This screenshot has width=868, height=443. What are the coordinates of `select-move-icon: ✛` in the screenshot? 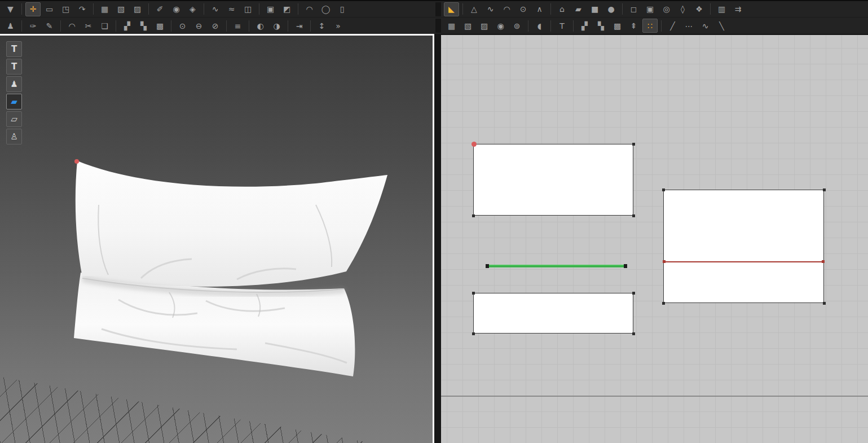 It's located at (33, 9).